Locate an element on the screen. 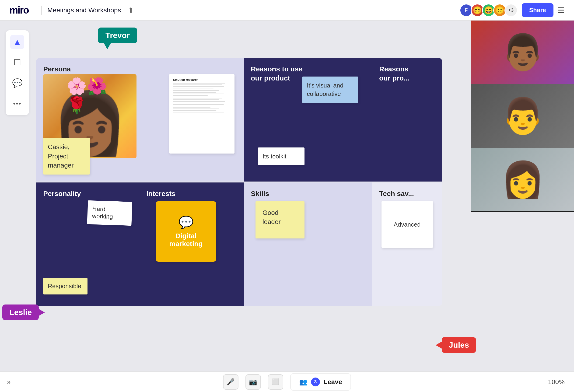 The image size is (574, 392). hardworking-sticky: Hard working is located at coordinates (110, 213).